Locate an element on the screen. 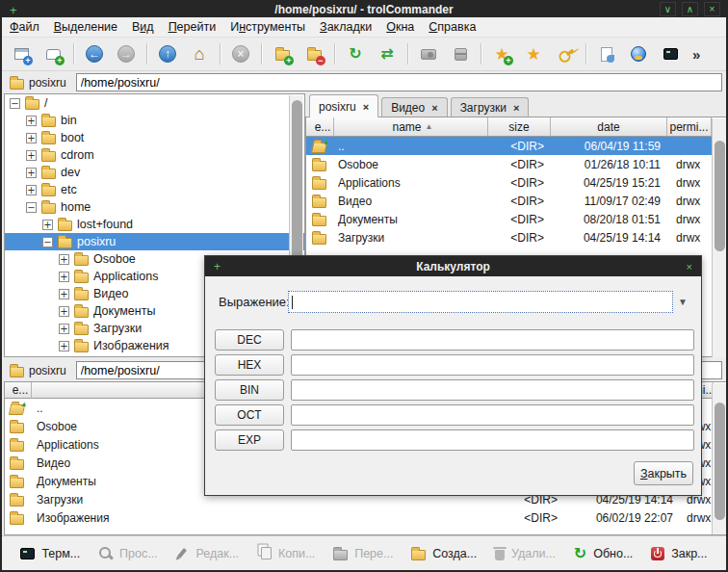  toolbar-overflow-chevron: » is located at coordinates (696, 54).